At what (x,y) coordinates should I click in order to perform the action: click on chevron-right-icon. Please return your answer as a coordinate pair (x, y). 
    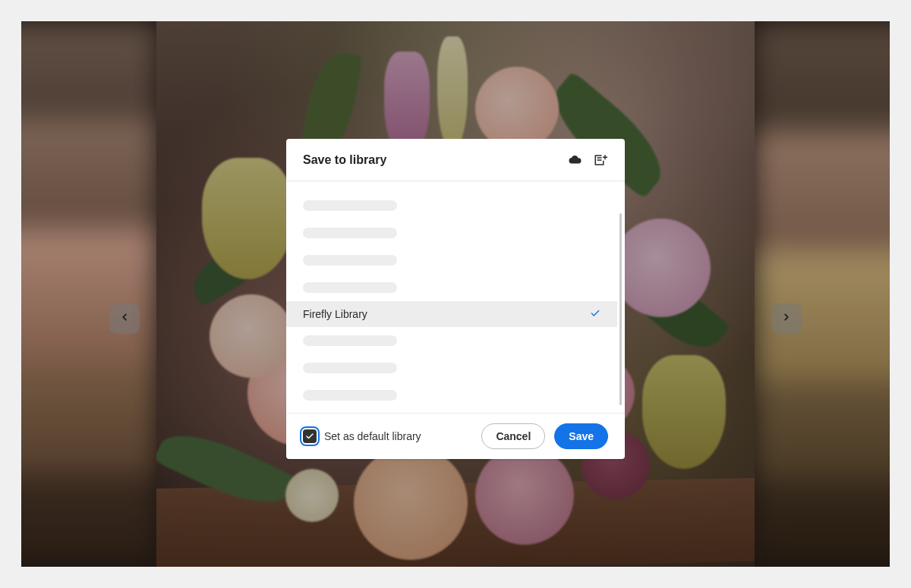
    Looking at the image, I should click on (786, 319).